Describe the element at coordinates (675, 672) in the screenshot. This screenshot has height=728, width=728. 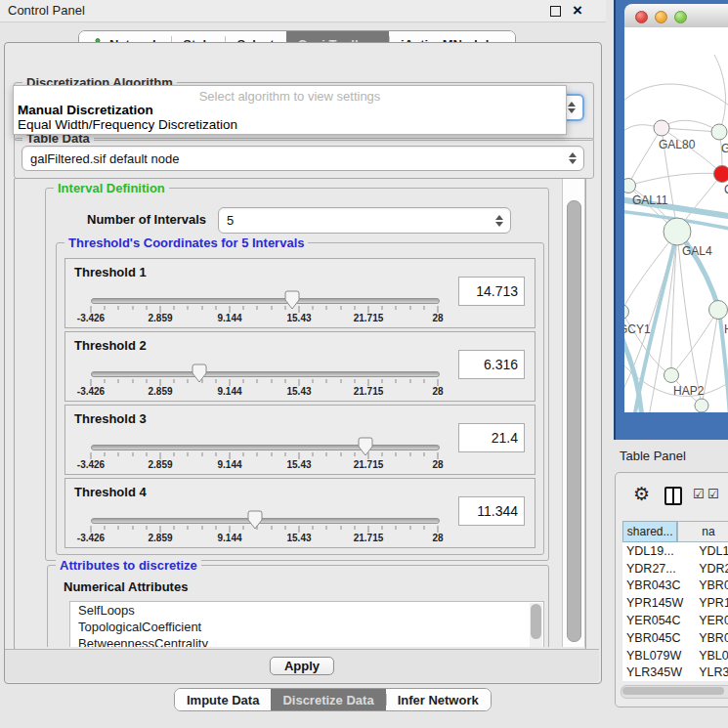
I see `table-row: YLR345WYLR3` at that location.